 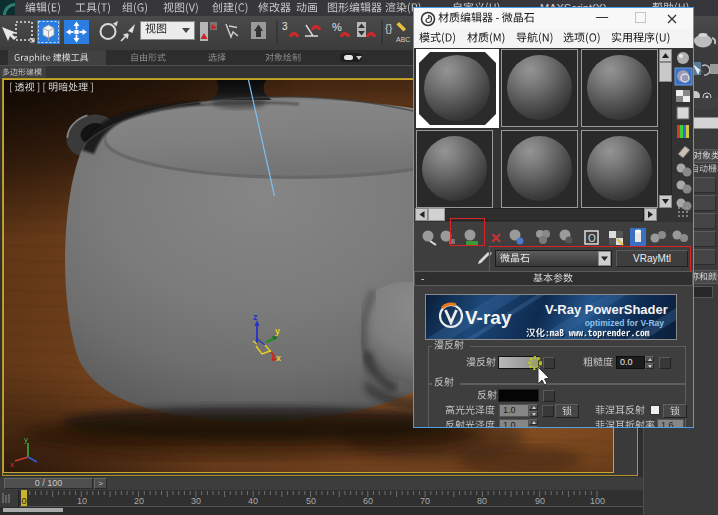 I want to click on svg-text: z, so click(x=256, y=317).